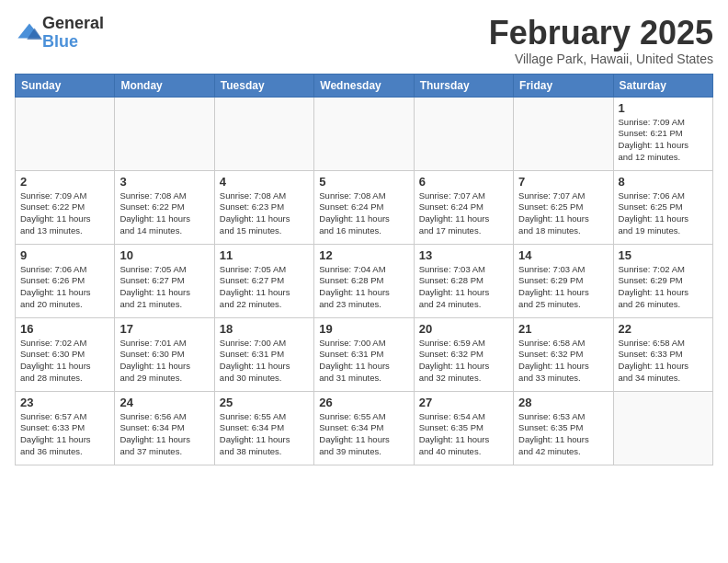 The image size is (728, 563). What do you see at coordinates (264, 354) in the screenshot?
I see `day-cell-3-2: 18Sunrise: 7:00 AM Sunset: 6:31 PM Dayli…` at bounding box center [264, 354].